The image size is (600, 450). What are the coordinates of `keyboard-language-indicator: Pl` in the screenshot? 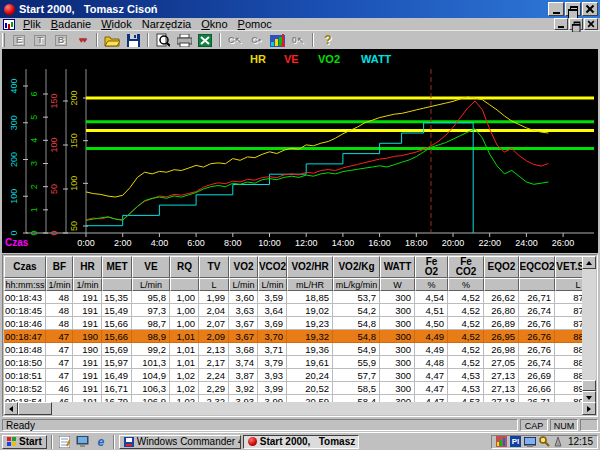 It's located at (516, 442).